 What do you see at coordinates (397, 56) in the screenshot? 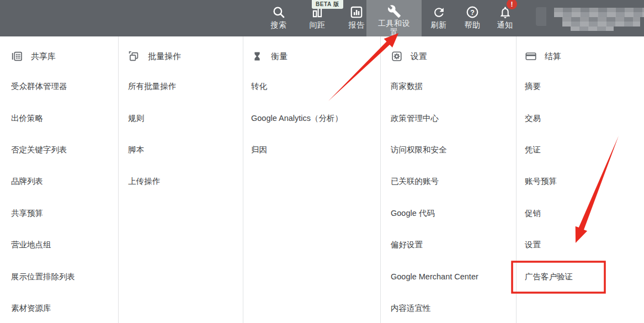
I see `setup-icon` at bounding box center [397, 56].